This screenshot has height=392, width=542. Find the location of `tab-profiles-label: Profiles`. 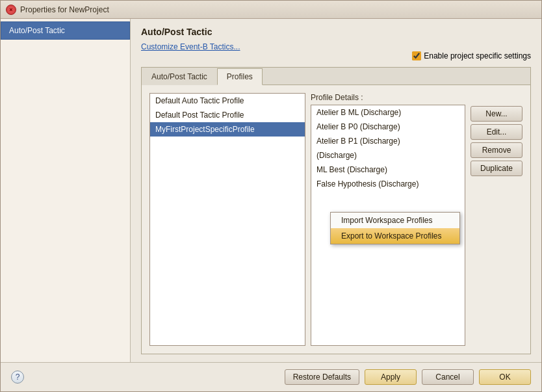

tab-profiles-label: Profiles is located at coordinates (240, 77).